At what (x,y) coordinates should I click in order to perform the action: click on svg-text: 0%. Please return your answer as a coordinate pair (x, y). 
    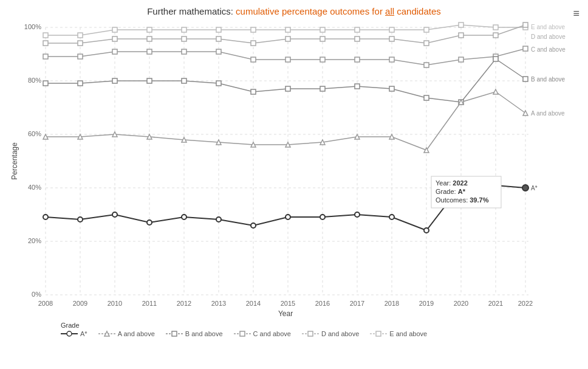
    Looking at the image, I should click on (36, 294).